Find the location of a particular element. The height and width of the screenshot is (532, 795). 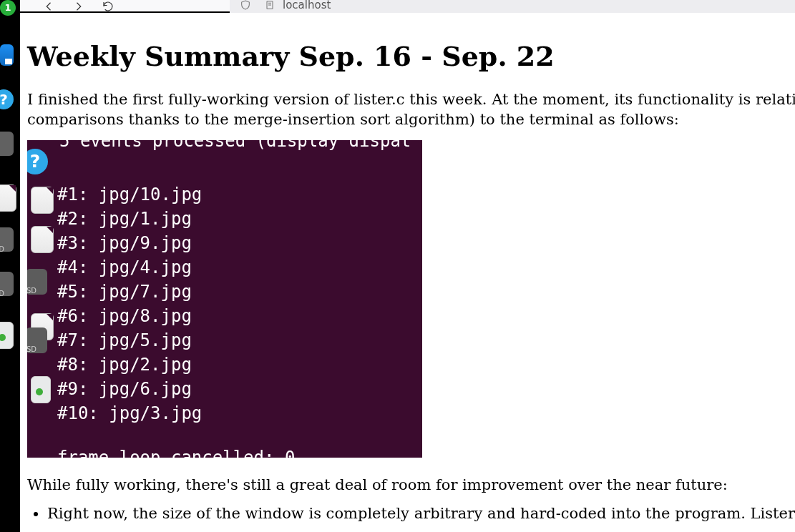

terminal-output: #1: jpg/10.jpg #2: jpg/1.jpg #3: jpg/9.j… is located at coordinates (130, 305).